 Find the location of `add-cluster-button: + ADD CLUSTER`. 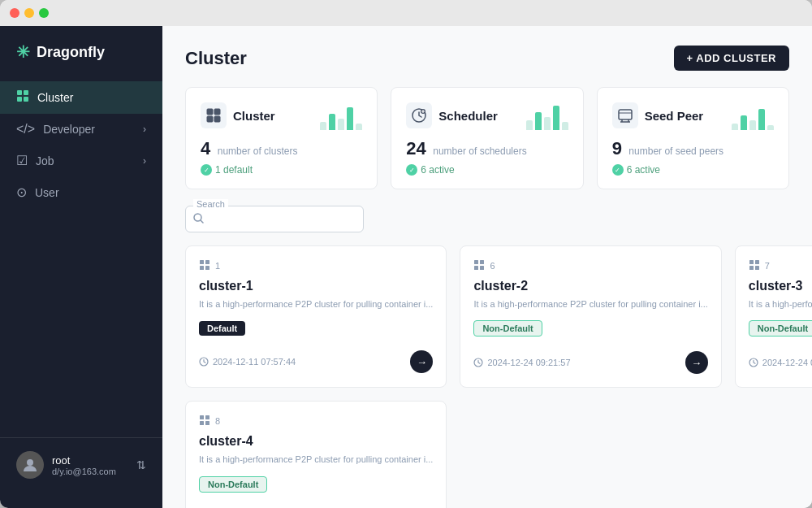

add-cluster-button: + ADD CLUSTER is located at coordinates (732, 59).